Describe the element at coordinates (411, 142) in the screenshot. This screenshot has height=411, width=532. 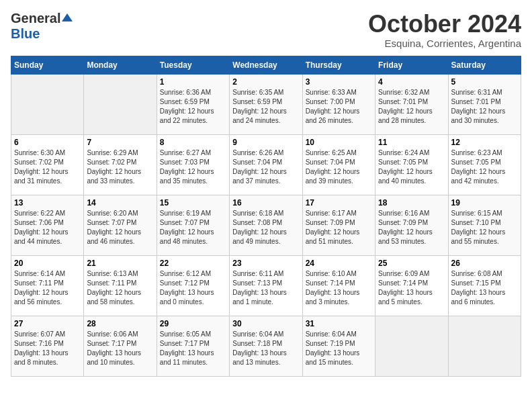
I see `day-number: 11` at that location.